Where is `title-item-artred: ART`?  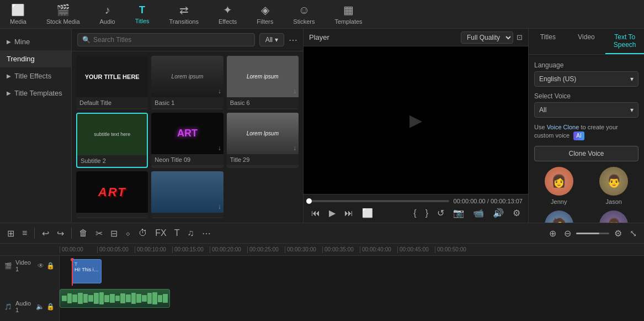 title-item-artred: ART is located at coordinates (112, 194).